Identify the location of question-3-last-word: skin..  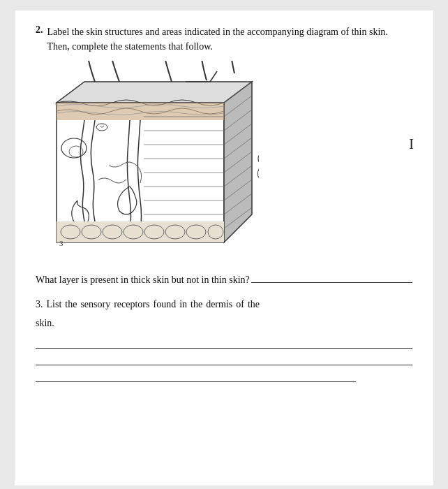
(45, 323).